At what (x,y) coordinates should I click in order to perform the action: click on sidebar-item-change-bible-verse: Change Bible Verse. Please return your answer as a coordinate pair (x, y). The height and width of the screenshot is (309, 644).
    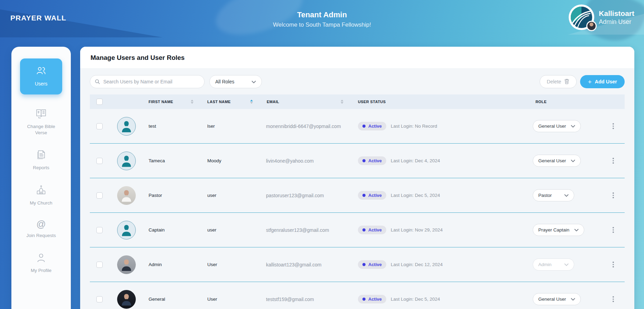
    Looking at the image, I should click on (41, 122).